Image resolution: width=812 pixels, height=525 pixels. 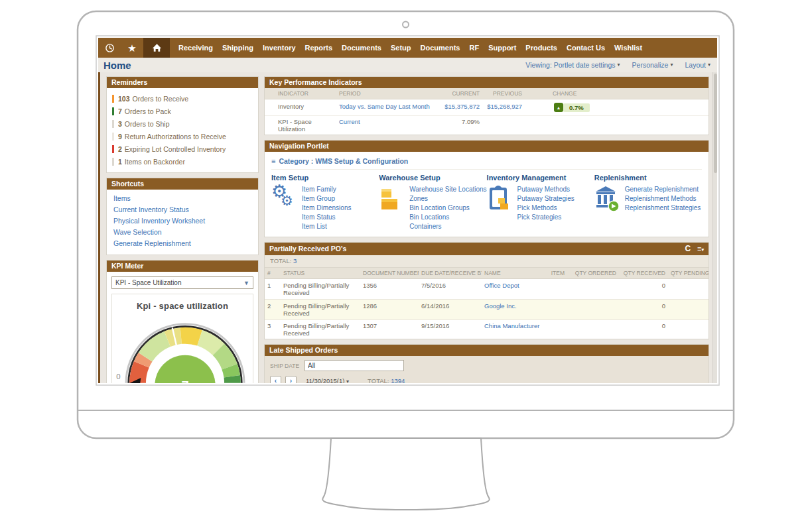 I want to click on clipboard-icon, so click(x=500, y=204).